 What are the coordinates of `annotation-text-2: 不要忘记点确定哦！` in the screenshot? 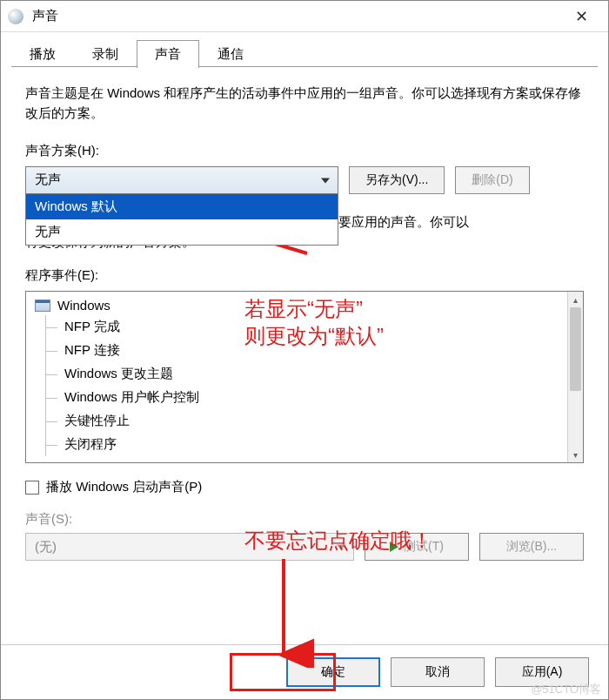 It's located at (338, 540).